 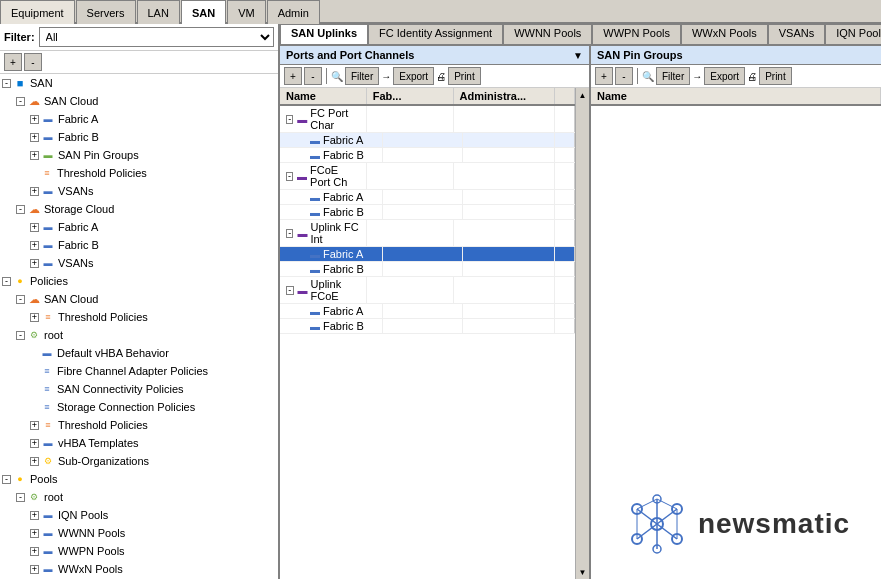 I want to click on table-row-uplink-fc: - ▬ Uplink FC Int, so click(x=428, y=234).